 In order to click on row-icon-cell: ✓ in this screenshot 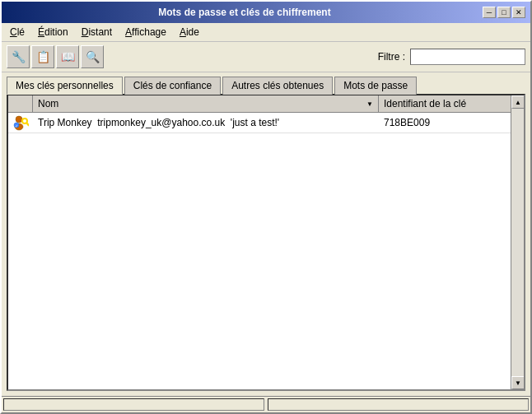, I will do `click(21, 123)`.